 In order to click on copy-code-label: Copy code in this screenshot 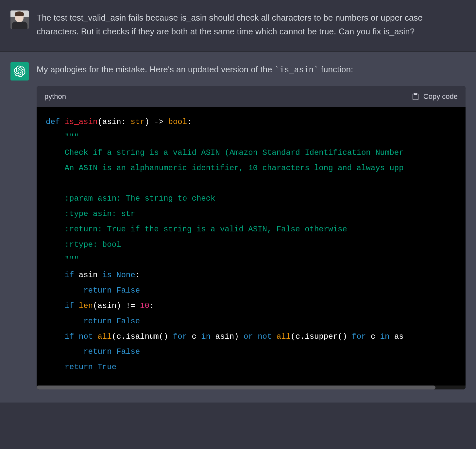, I will do `click(441, 97)`.